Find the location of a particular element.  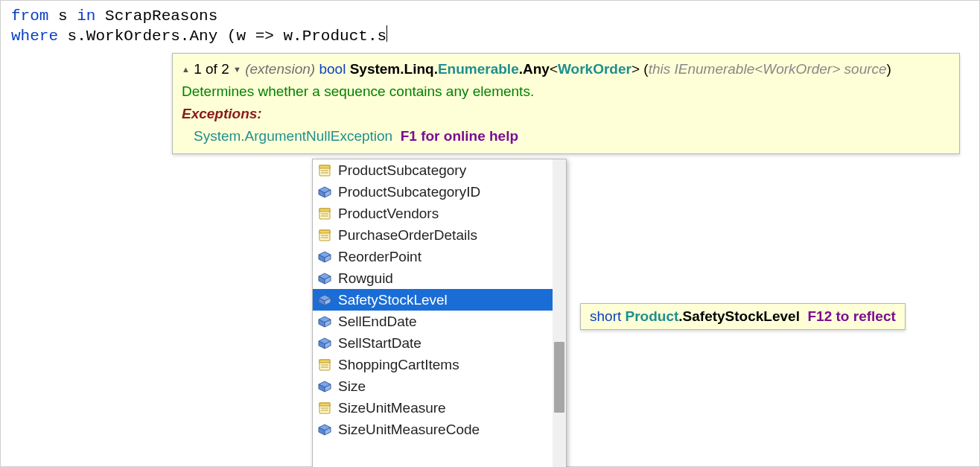

autocomplete-item-label: ProductSubcategory is located at coordinates (402, 171).